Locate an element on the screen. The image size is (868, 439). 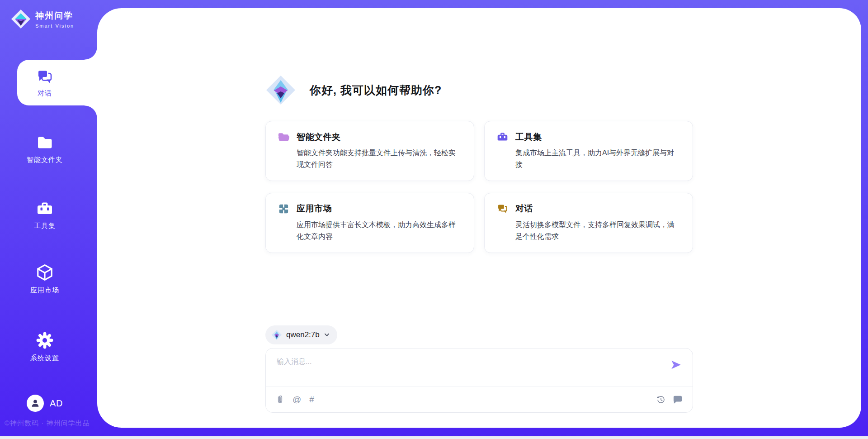
folder-icon is located at coordinates (45, 143).